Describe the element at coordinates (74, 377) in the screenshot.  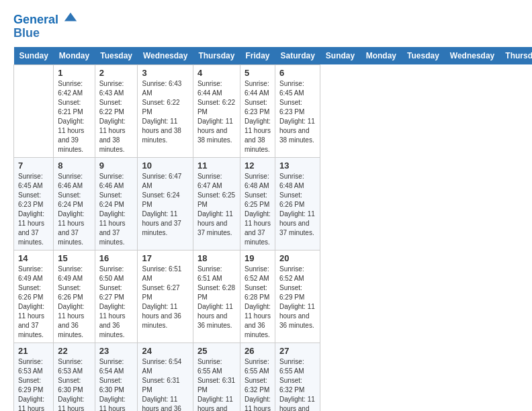
I see `calendar-cell: 22Sunrise: 6:53 AMSunset: 6:30 PMDayligh…` at that location.